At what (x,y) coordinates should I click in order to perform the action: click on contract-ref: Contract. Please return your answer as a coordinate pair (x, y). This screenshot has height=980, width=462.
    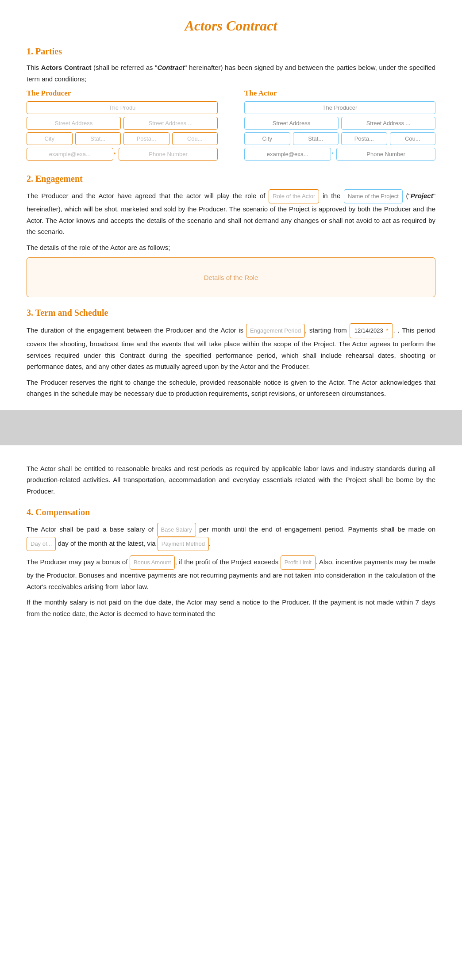
    Looking at the image, I should click on (171, 67).